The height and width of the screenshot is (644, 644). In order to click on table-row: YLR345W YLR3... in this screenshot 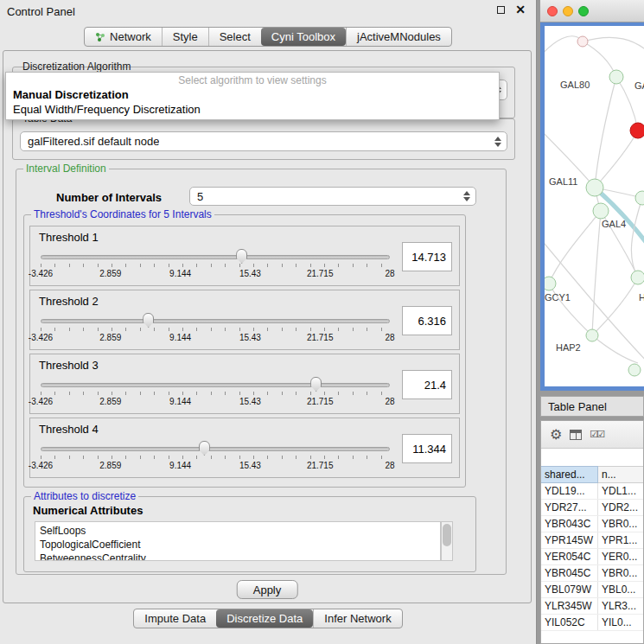, I will do `click(592, 607)`.